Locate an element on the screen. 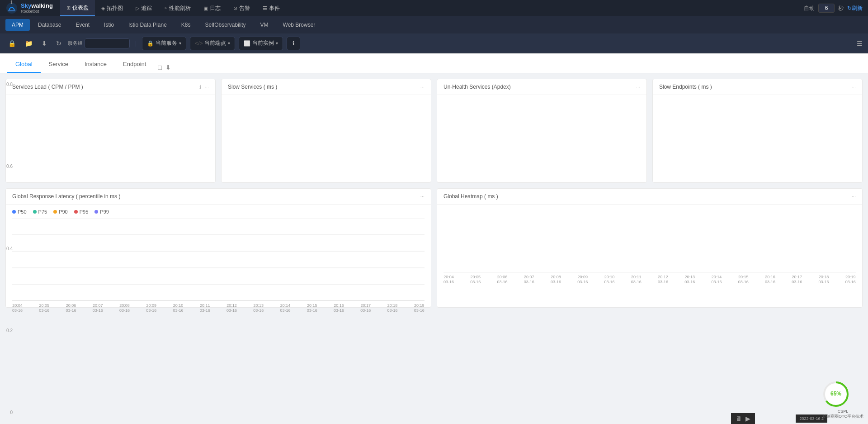 Image resolution: width=868 pixels, height=424 pixels. services-load-header: Services Load ( CPM / PPM ) ℹ ··· is located at coordinates (110, 87).